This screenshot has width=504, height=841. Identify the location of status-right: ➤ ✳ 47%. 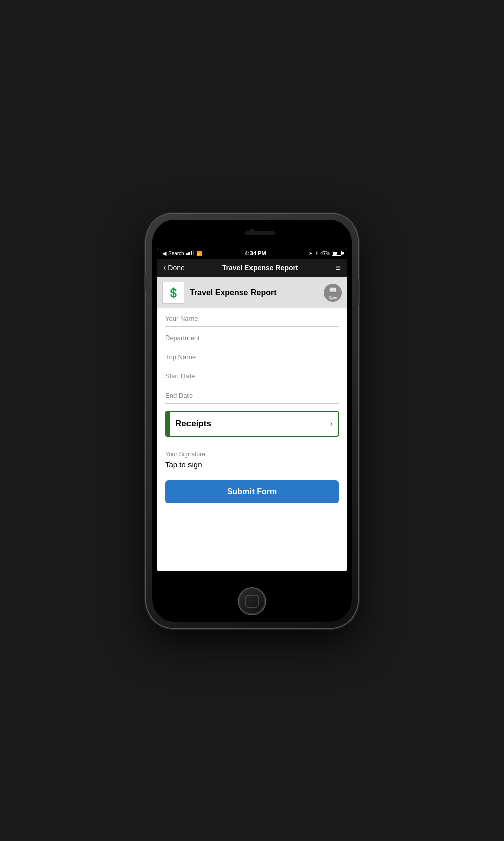
(326, 253).